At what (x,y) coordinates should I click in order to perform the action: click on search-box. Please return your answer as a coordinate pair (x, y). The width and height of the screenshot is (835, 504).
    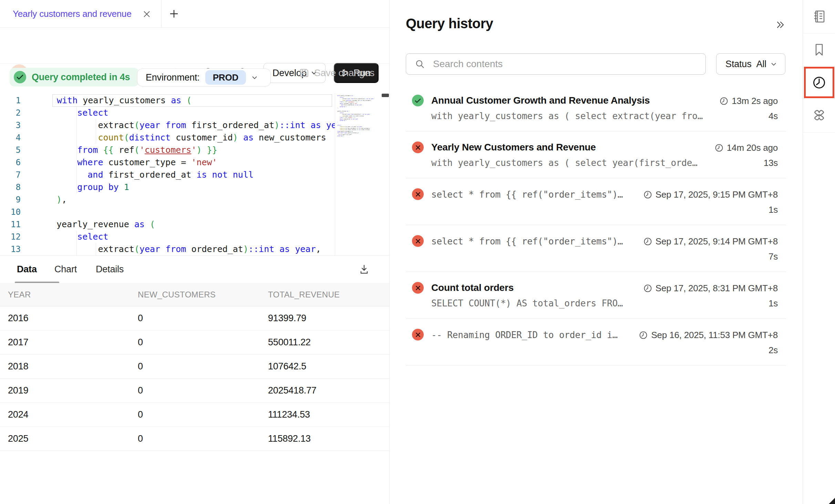
    Looking at the image, I should click on (556, 64).